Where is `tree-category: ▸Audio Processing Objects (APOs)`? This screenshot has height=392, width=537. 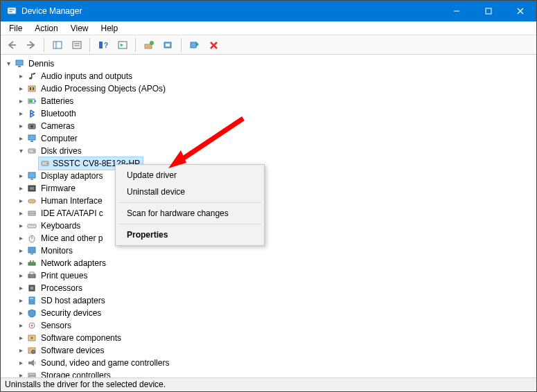 tree-category: ▸Audio Processing Objects (APOs) is located at coordinates (269, 89).